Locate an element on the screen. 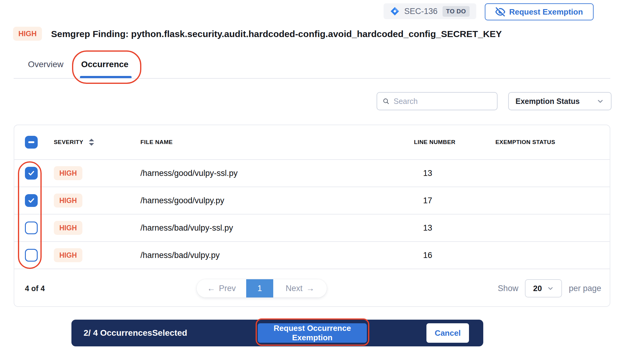 The width and height of the screenshot is (617, 364). selection-action-bar: 2/ 4 OccurrencesSelected Request Occurre… is located at coordinates (277, 333).